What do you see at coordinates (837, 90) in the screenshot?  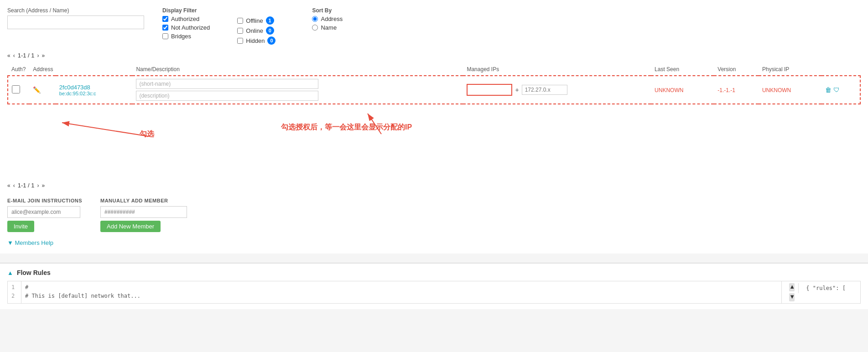 I see `member-settings-btn: 🛡` at bounding box center [837, 90].